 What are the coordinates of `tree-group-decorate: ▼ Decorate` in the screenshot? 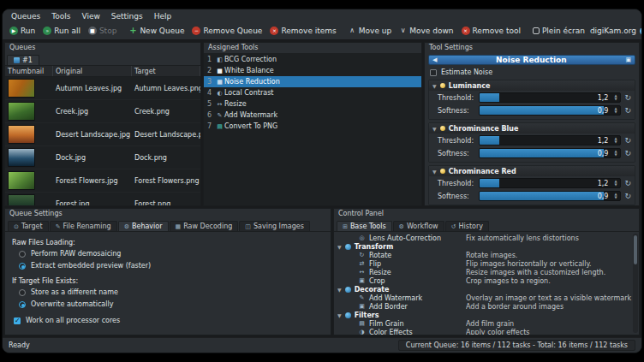 It's located at (485, 289).